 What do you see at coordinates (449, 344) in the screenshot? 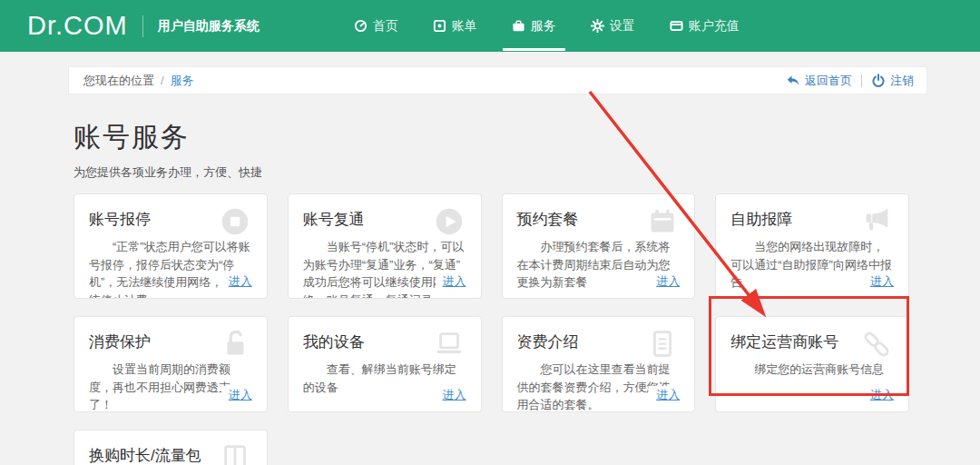
I see `laptop-icon` at bounding box center [449, 344].